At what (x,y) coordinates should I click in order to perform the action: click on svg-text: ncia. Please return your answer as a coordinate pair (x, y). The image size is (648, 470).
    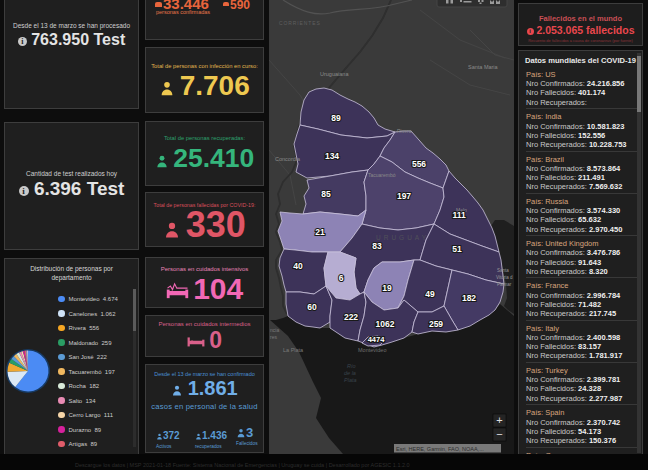
    Looking at the image, I should click on (274, 330).